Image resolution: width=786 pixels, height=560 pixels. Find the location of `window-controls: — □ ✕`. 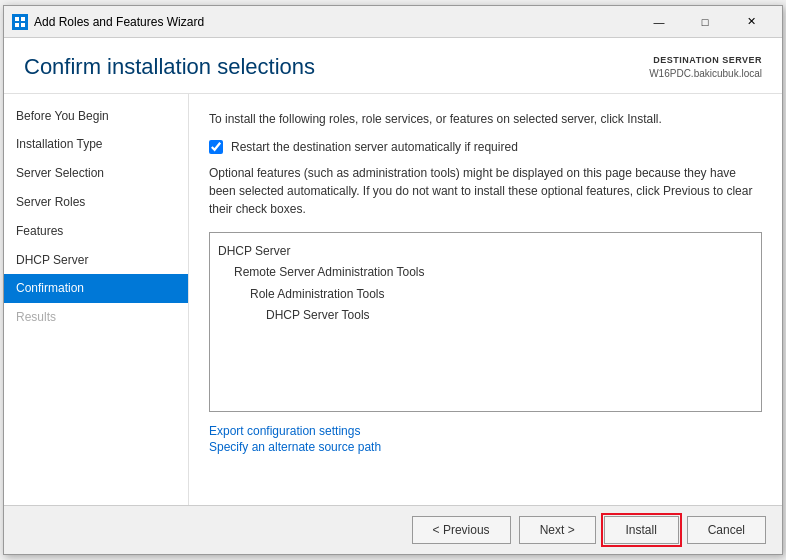

window-controls: — □ ✕ is located at coordinates (705, 22).